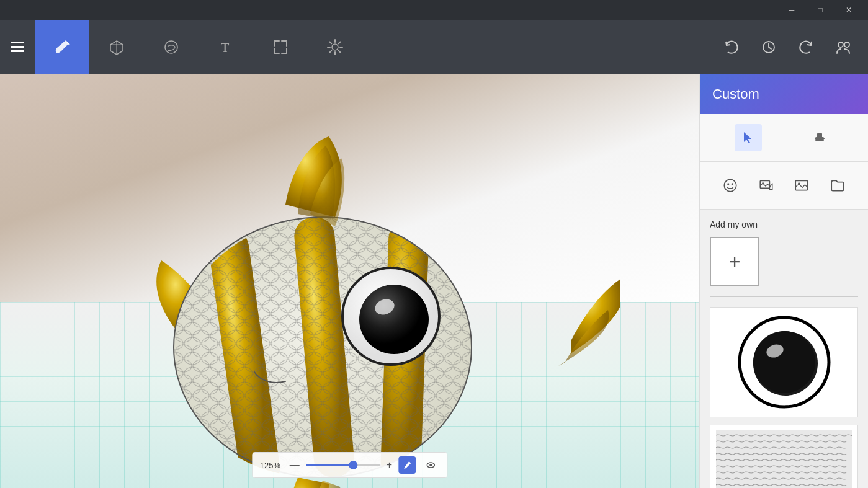 Image resolution: width=868 pixels, height=488 pixels. Describe the element at coordinates (353, 465) in the screenshot. I see `zoom-slider-thumb` at that location.